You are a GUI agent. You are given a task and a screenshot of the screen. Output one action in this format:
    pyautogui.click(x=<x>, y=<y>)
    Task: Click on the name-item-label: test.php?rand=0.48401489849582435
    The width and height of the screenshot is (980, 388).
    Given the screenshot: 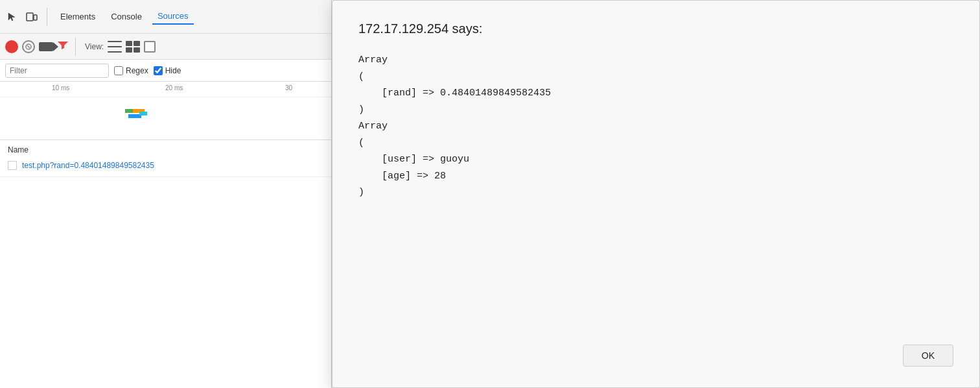 What is the action you would take?
    pyautogui.click(x=88, y=165)
    